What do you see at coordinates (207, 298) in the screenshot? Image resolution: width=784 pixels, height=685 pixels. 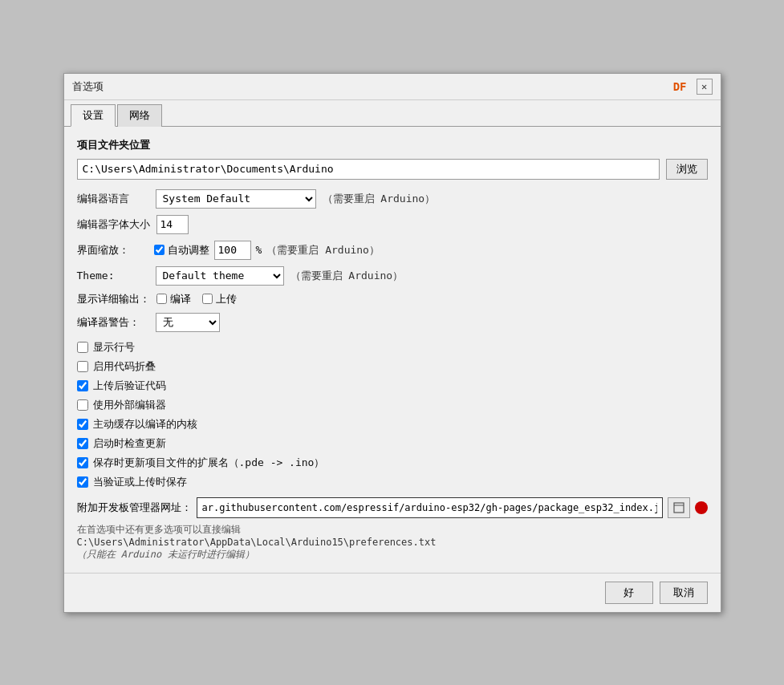 I see `verbose-upload-checkbox` at bounding box center [207, 298].